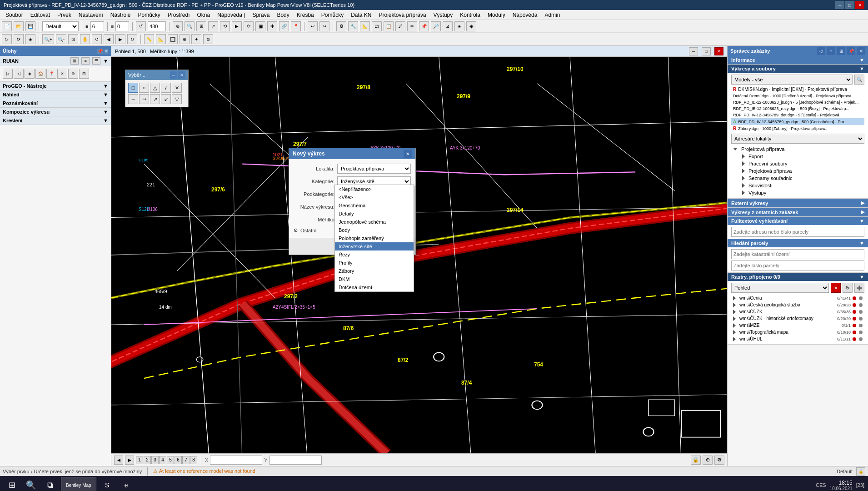 The width and height of the screenshot is (868, 491). What do you see at coordinates (798, 312) in the screenshot?
I see `raster-cuzk: wms\ČÚZK 0/35/35` at bounding box center [798, 312].